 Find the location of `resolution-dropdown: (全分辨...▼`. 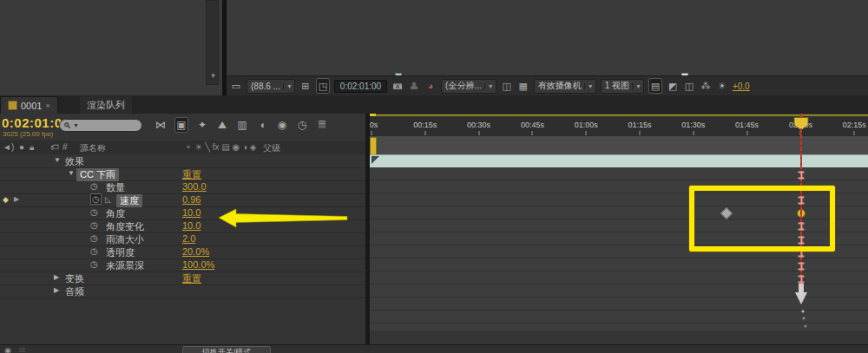

resolution-dropdown: (全分辨...▼ is located at coordinates (469, 87).